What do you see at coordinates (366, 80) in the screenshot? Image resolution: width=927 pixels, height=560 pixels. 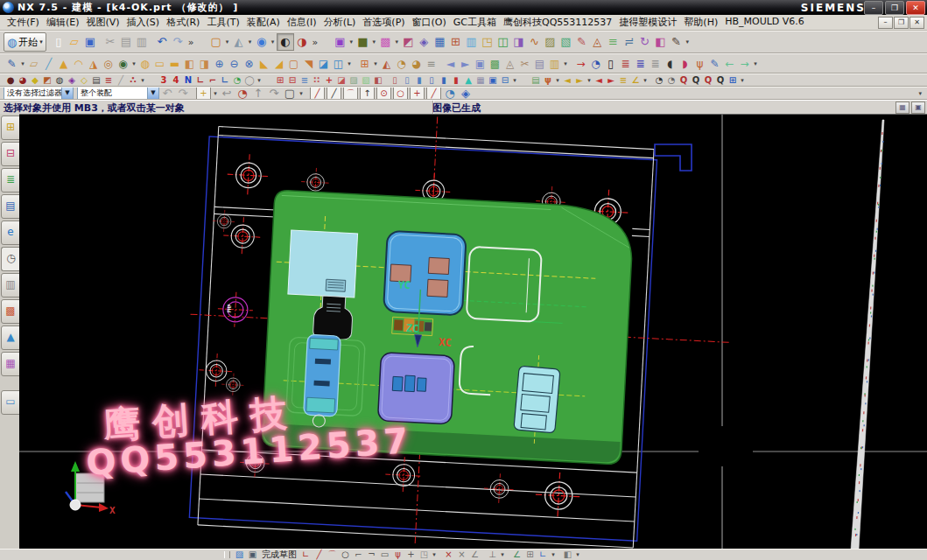 I see `fade2-icon: ▧` at bounding box center [366, 80].